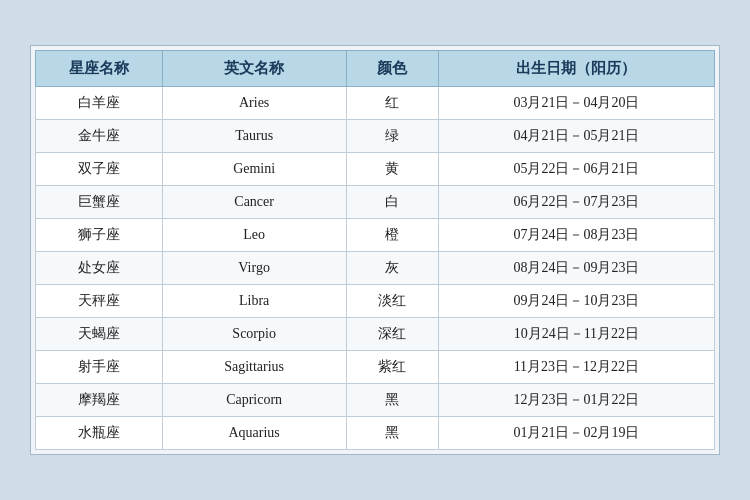 Image resolution: width=750 pixels, height=500 pixels. I want to click on cell-en: Sagittarius, so click(254, 368).